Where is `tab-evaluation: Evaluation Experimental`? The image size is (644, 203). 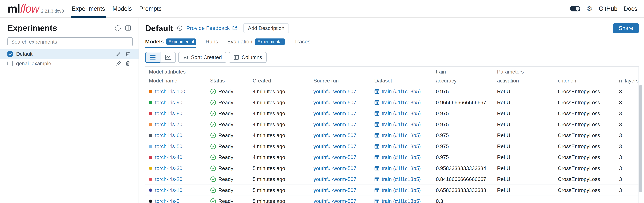
tab-evaluation: Evaluation Experimental is located at coordinates (256, 43).